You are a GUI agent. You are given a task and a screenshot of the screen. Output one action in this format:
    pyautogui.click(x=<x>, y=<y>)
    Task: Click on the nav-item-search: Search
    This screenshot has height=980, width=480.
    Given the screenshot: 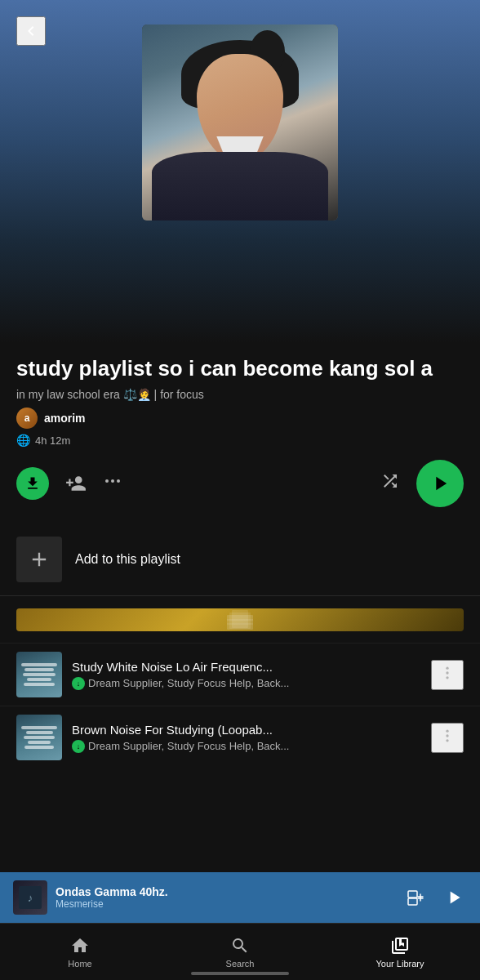 What is the action you would take?
    pyautogui.click(x=240, y=952)
    